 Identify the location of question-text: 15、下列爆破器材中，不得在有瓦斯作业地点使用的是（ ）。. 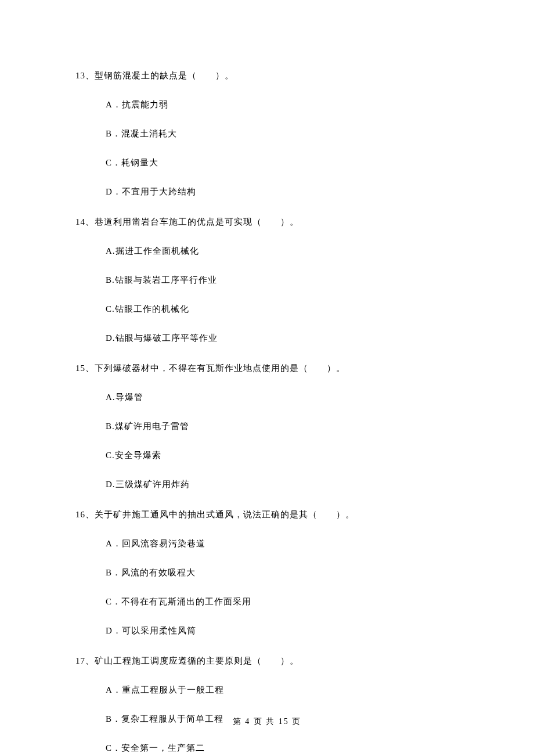
(267, 368).